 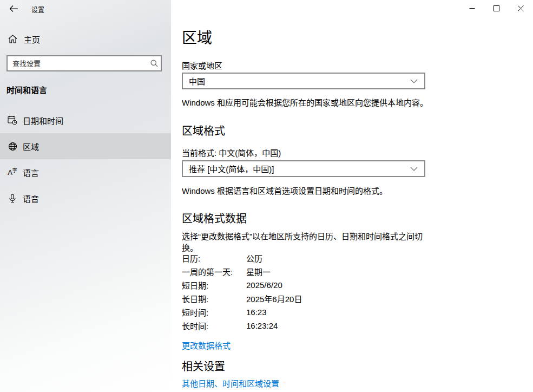 What do you see at coordinates (84, 63) in the screenshot?
I see `search-box` at bounding box center [84, 63].